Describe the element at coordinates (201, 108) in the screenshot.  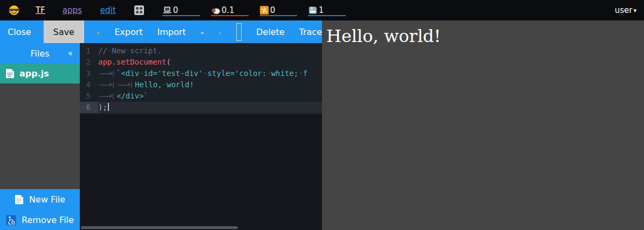
I see `code-line: 6);` at that location.